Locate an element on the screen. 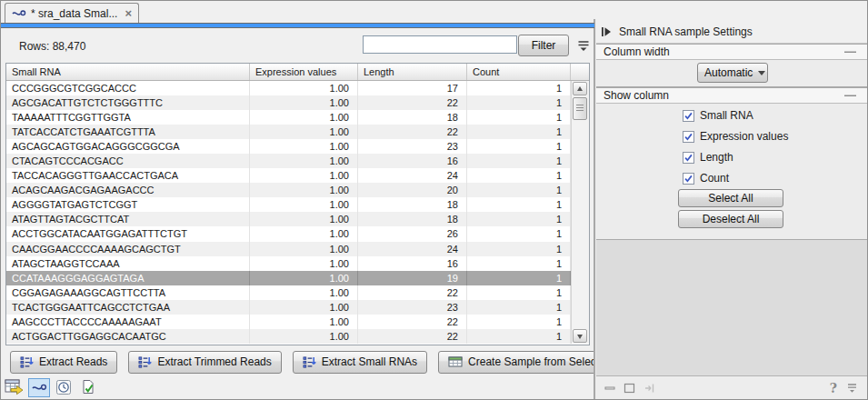  select-all-button: Select All is located at coordinates (731, 198).